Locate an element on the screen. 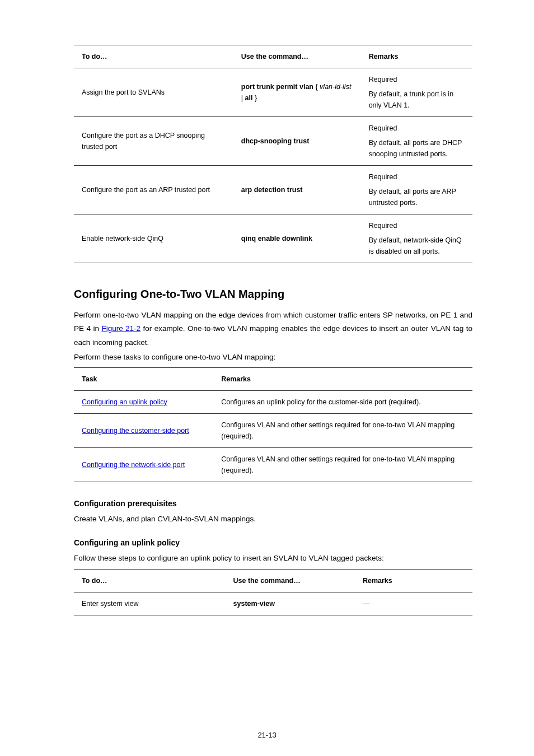 Image resolution: width=534 pixels, height=756 pixels. task-link-customer-side-port: Configuring the customer-side port is located at coordinates (135, 431).